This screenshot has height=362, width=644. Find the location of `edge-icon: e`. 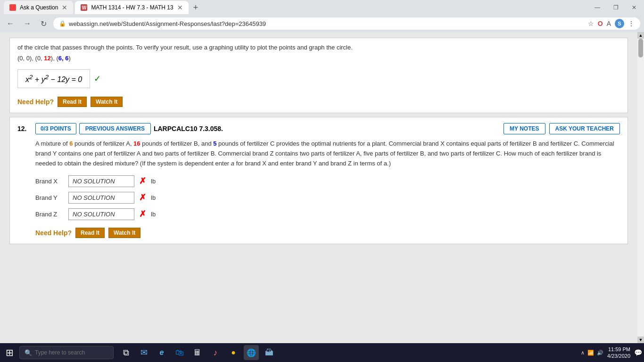

edge-icon: e is located at coordinates (162, 353).